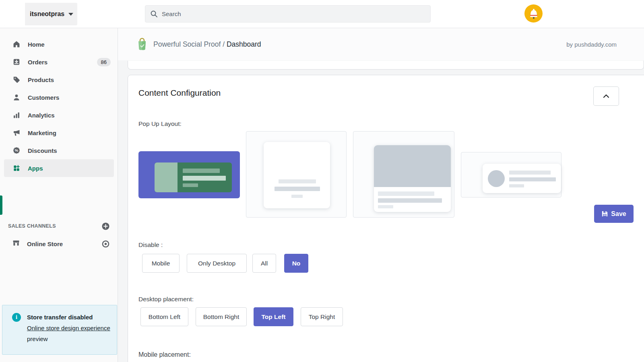 Image resolution: width=644 pixels, height=362 pixels. Describe the element at coordinates (264, 263) in the screenshot. I see `button-label: All` at that location.